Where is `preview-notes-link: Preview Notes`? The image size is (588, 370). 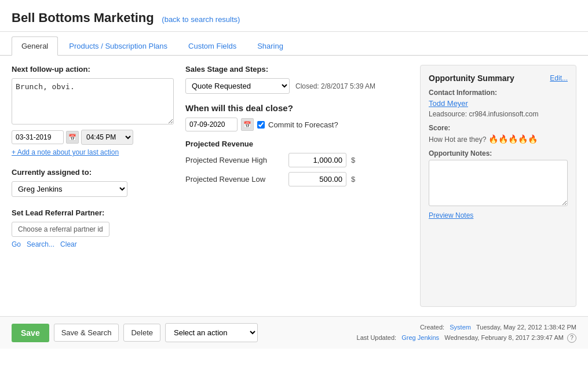 preview-notes-link: Preview Notes is located at coordinates (451, 215).